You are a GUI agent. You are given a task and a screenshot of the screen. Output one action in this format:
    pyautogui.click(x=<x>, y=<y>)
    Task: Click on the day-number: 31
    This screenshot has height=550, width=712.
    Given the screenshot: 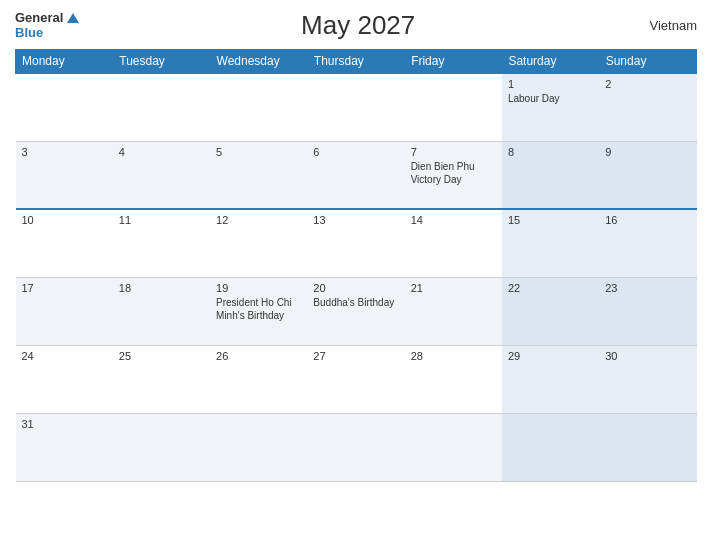 What is the action you would take?
    pyautogui.click(x=64, y=424)
    